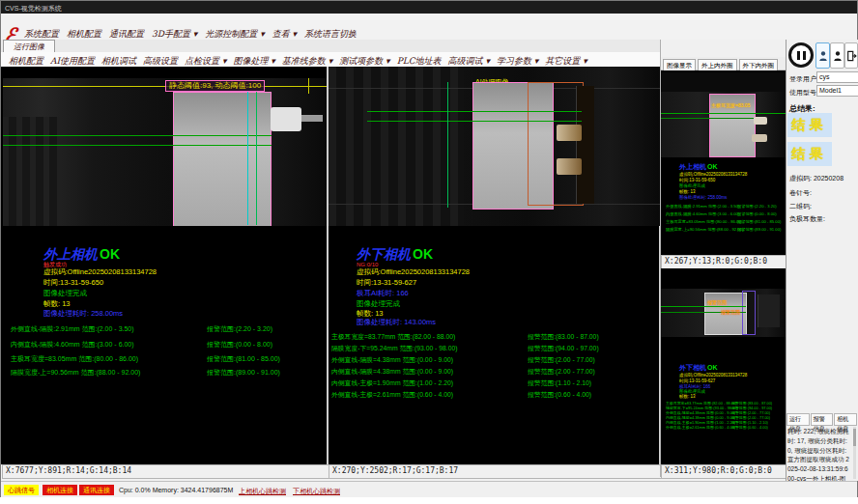 This screenshot has width=858, height=504. I want to click on login-user-field: cys, so click(837, 77).